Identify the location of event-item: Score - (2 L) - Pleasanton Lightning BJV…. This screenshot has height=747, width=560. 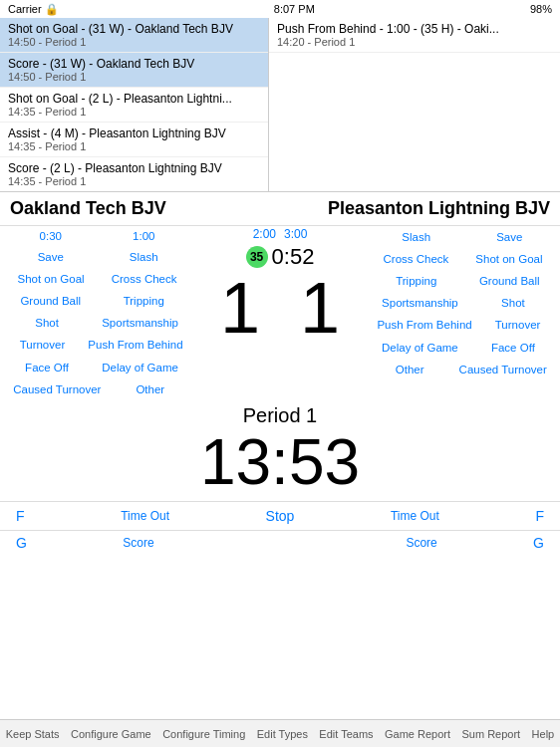
(134, 174).